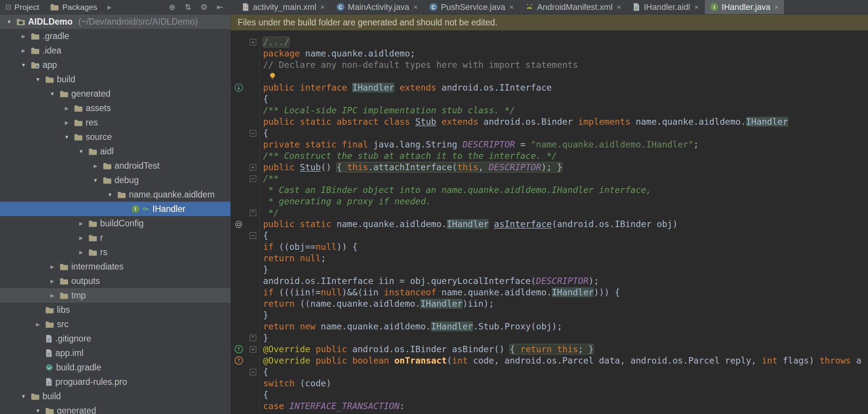  Describe the element at coordinates (239, 361) in the screenshot. I see `override2-gutter-icon: ↑` at that location.